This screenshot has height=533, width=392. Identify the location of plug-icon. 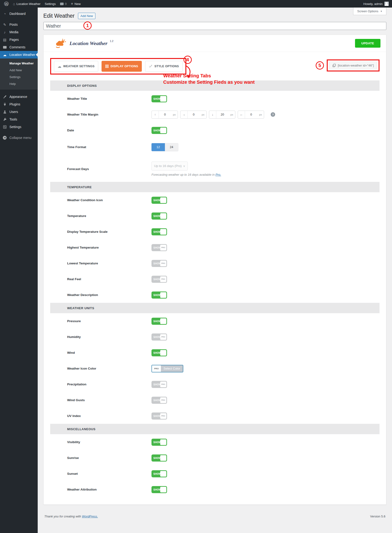
(5, 105).